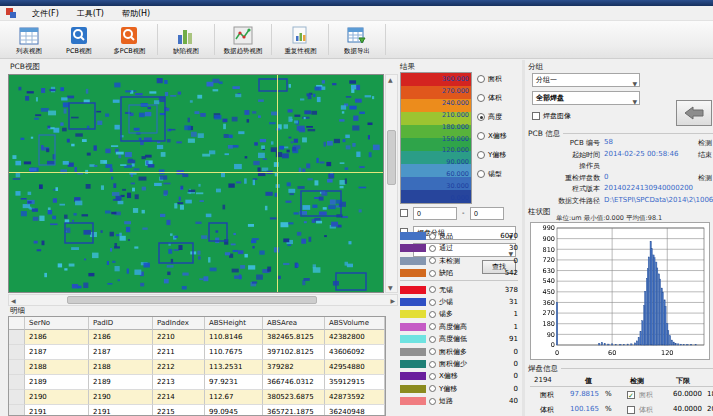 This screenshot has width=713, height=416. I want to click on pcb-info-row: PCB 编号58检测, so click(620, 144).